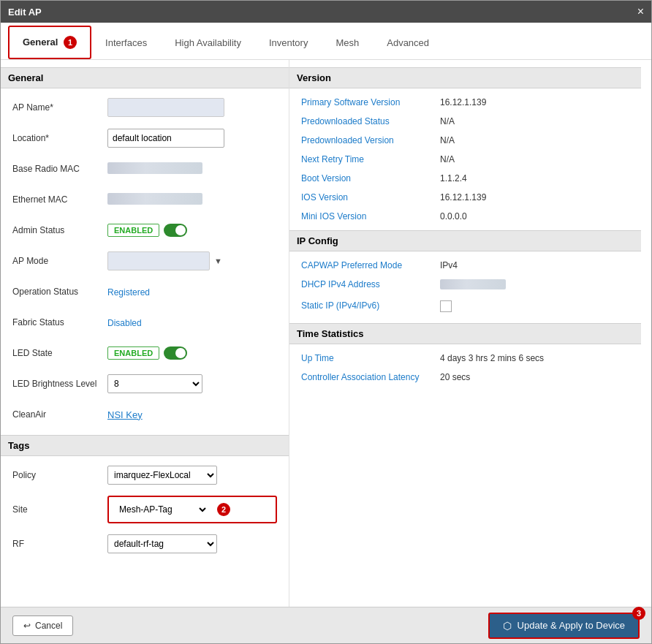 This screenshot has height=644, width=652. Describe the element at coordinates (60, 509) in the screenshot. I see `site-label: Site` at that location.